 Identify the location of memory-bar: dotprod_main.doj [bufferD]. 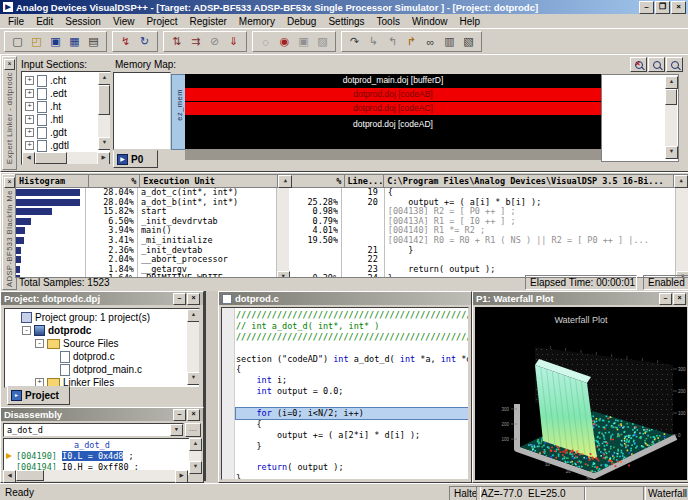
(393, 80).